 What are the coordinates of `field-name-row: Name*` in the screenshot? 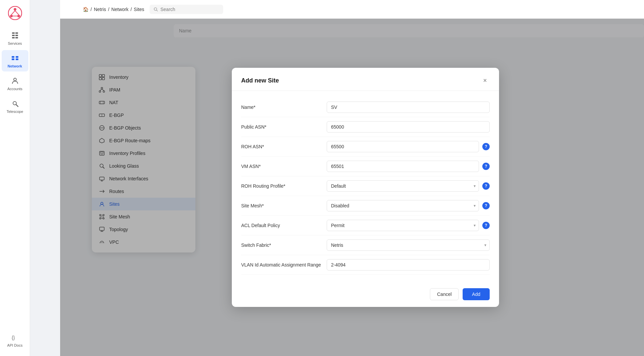 It's located at (365, 108).